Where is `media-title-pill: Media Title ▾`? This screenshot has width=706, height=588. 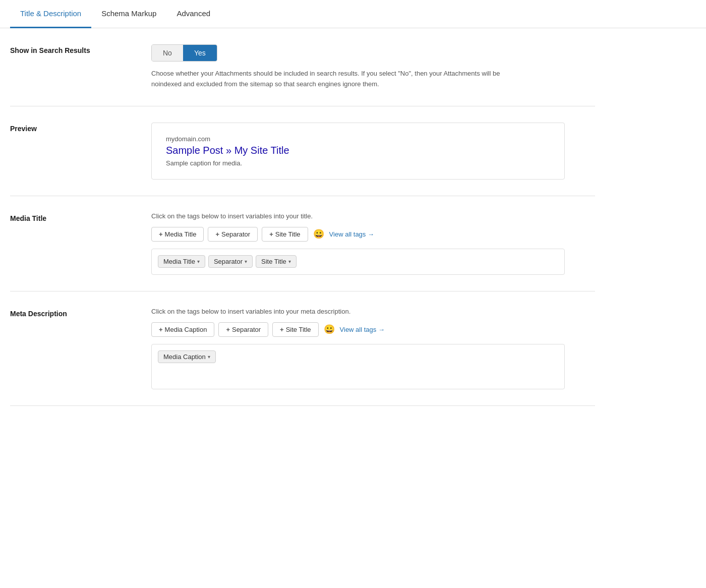
media-title-pill: Media Title ▾ is located at coordinates (182, 261).